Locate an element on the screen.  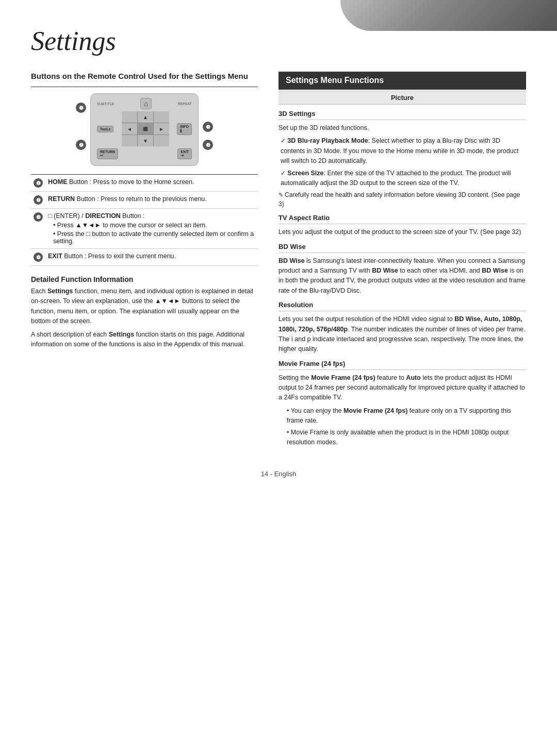
dir-empty-tr is located at coordinates (161, 117).